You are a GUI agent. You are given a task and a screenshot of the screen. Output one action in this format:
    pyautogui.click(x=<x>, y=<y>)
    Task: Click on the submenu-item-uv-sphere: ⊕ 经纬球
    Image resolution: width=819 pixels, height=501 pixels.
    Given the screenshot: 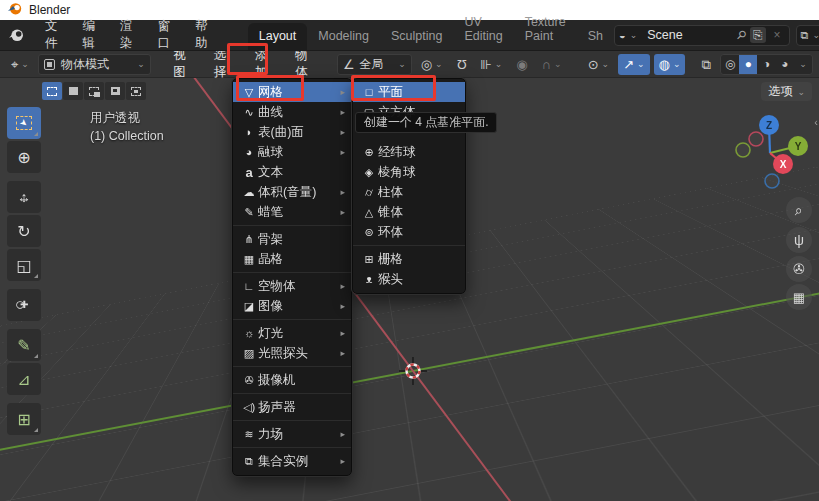 What is the action you would take?
    pyautogui.click(x=409, y=152)
    